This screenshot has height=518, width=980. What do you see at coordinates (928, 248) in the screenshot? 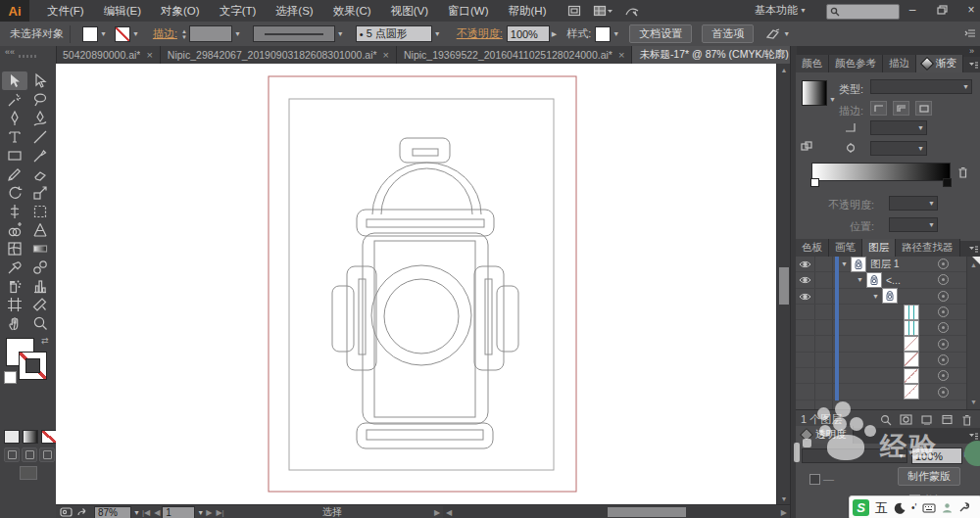
I see `panel-tab: 路径查找器` at bounding box center [928, 248].